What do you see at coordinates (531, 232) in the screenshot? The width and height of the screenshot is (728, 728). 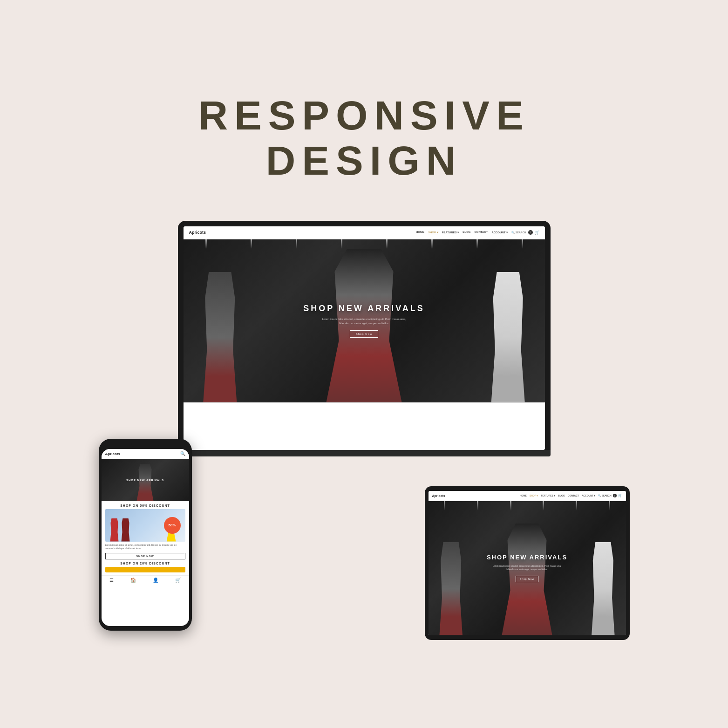 I see `cart-badge: 2` at bounding box center [531, 232].